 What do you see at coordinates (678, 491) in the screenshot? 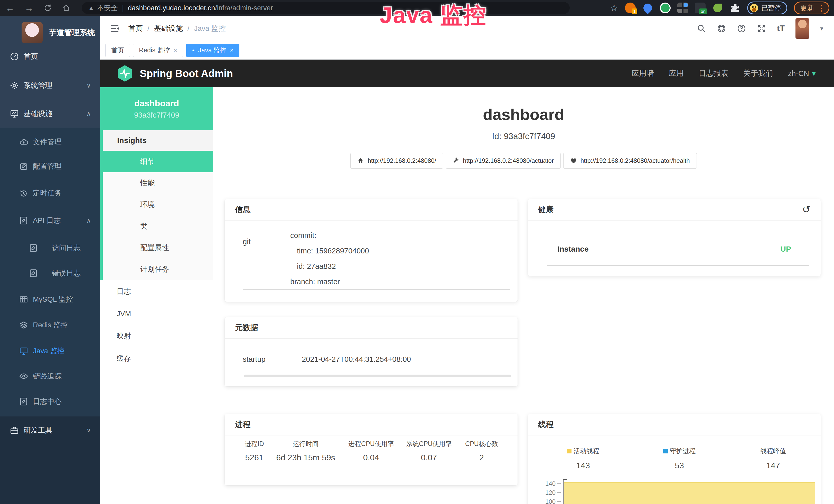
I see `threads-chart: 140 120 100` at bounding box center [678, 491].